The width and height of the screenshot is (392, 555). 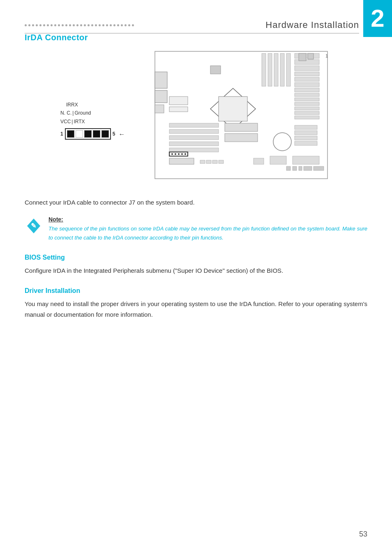 I want to click on bios-section: BIOS Setting Configure IrDA in the Integ…, so click(x=196, y=265).